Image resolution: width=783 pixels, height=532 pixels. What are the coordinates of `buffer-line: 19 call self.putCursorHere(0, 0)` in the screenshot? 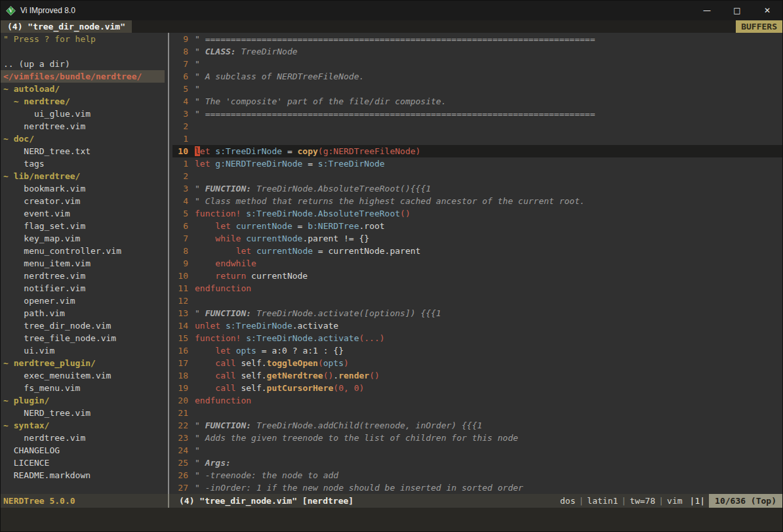 It's located at (477, 388).